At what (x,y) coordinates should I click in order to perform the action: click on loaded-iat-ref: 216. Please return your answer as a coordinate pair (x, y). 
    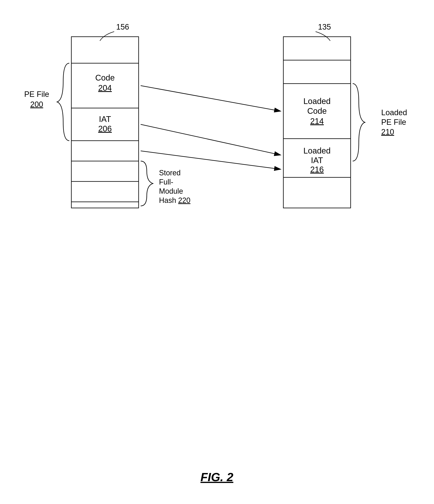
    Looking at the image, I should click on (317, 169).